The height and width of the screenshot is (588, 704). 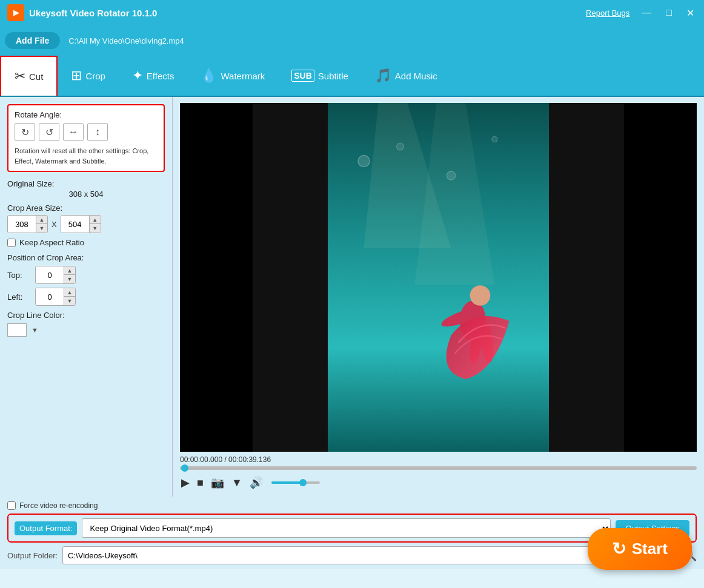 What do you see at coordinates (439, 460) in the screenshot?
I see `time-display: 00:00:00.000 / 00:00:39.136` at bounding box center [439, 460].